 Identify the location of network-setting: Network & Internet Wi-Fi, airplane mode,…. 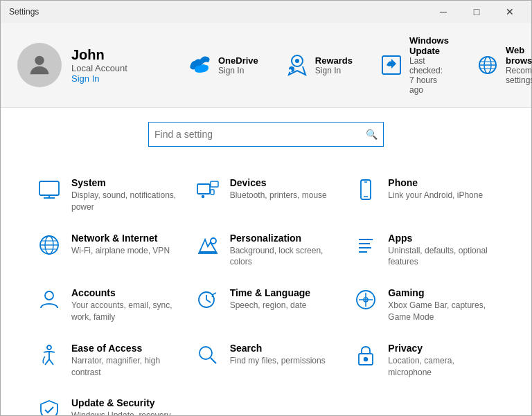
(108, 251).